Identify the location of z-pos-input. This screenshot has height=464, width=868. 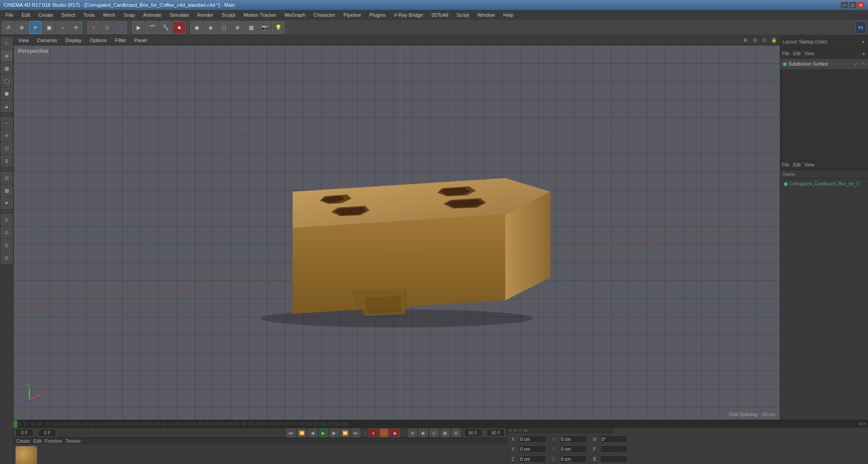
(532, 459).